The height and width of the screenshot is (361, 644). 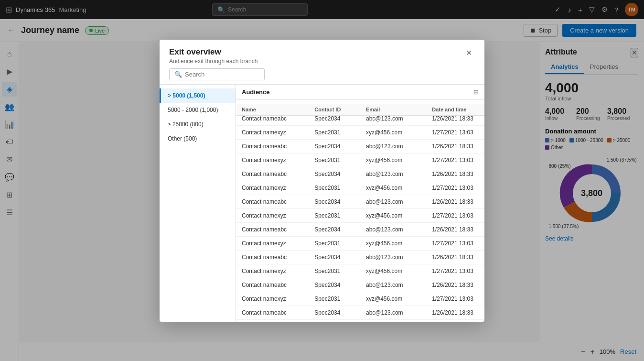 What do you see at coordinates (456, 257) in the screenshot?
I see `cell-date-10: 1/26/2021 18:33` at bounding box center [456, 257].